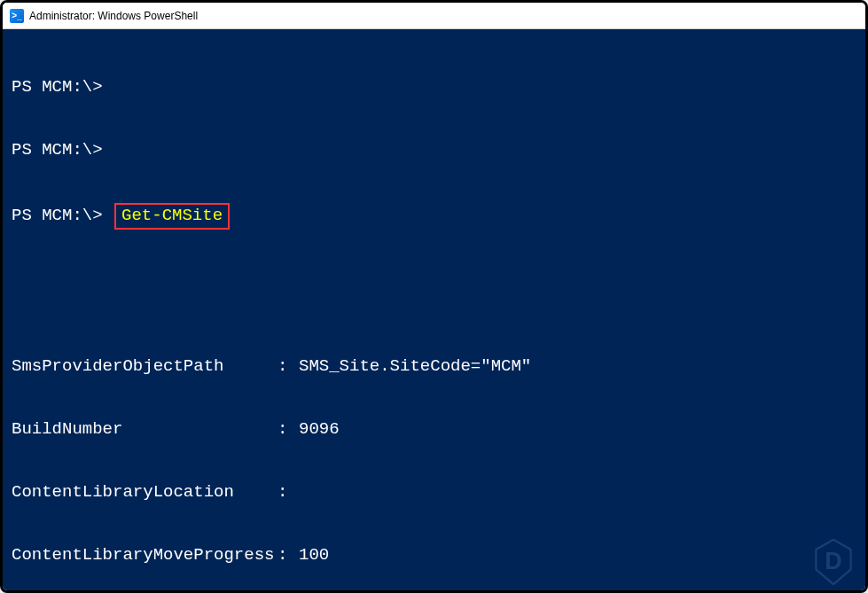  I want to click on output-row: SmsProviderObjectPath: SMS_Site.SiteCode…, so click(434, 367).